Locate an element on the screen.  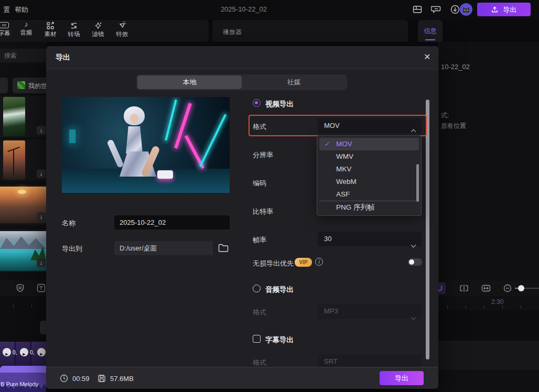
info-icon: i is located at coordinates (319, 262).